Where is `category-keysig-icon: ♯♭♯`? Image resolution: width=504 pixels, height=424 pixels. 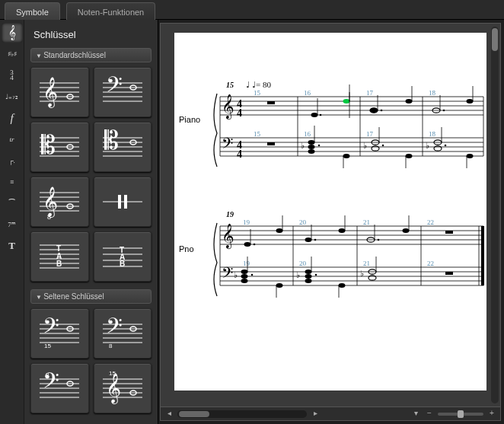 category-keysig-icon: ♯♭♯ is located at coordinates (12, 54).